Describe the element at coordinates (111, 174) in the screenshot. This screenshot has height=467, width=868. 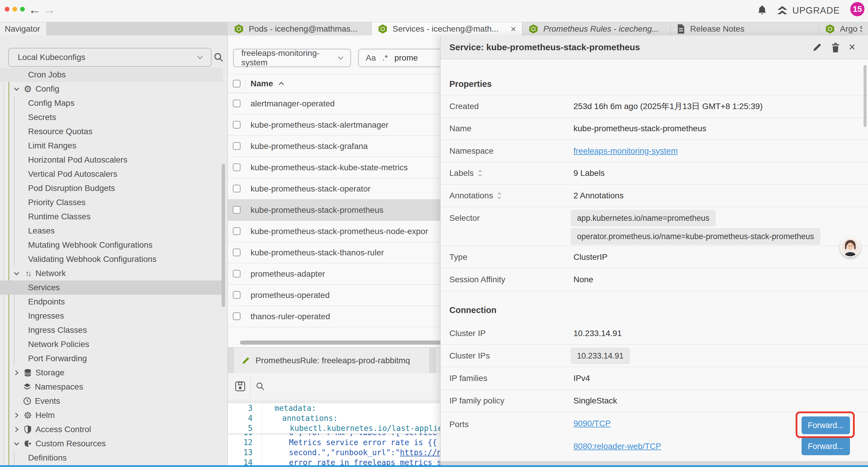
I see `sidebar-item-vertical-pod-autoscalers: Vertical Pod Autoscalers` at that location.